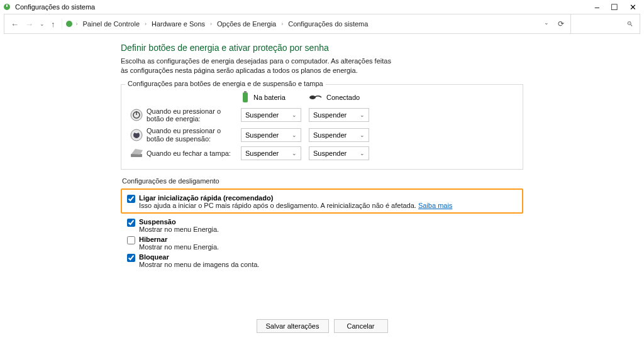 The width and height of the screenshot is (644, 338). I want to click on row-sleep-button: Quando eu pressionar o botão de suspensã…, so click(322, 134).